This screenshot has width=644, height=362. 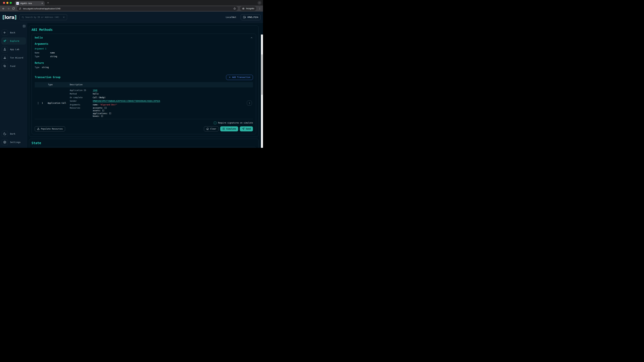 What do you see at coordinates (252, 38) in the screenshot?
I see `chevron-up-icon` at bounding box center [252, 38].